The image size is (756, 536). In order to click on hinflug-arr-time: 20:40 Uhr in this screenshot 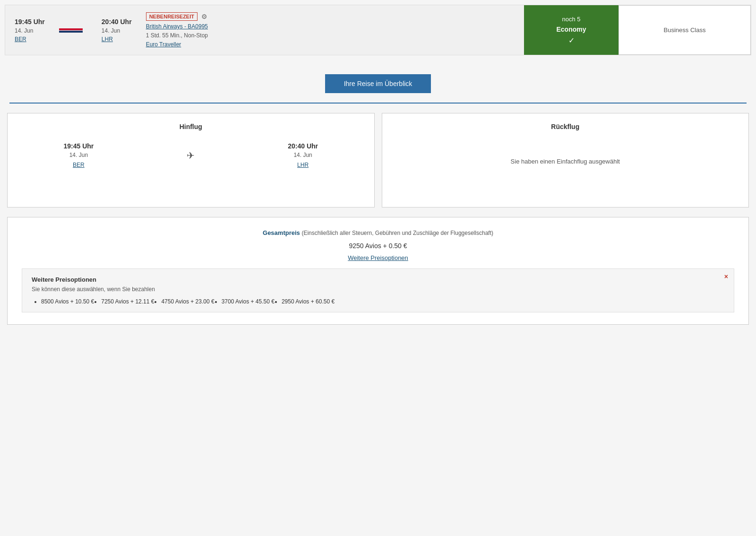, I will do `click(303, 146)`.